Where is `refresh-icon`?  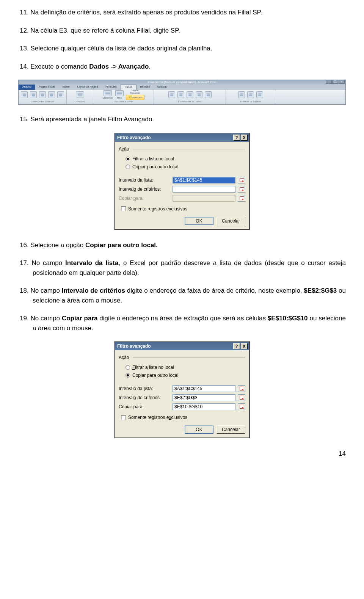 refresh-icon is located at coordinates (80, 94).